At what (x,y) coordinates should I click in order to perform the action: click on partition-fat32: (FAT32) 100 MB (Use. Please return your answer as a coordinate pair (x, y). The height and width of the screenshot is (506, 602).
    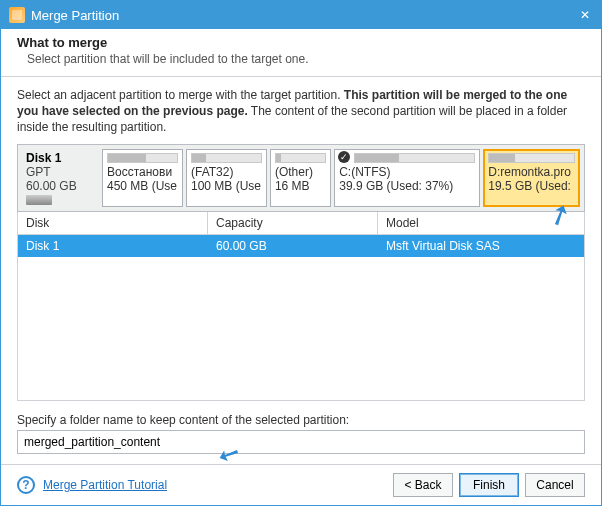
    Looking at the image, I should click on (226, 178).